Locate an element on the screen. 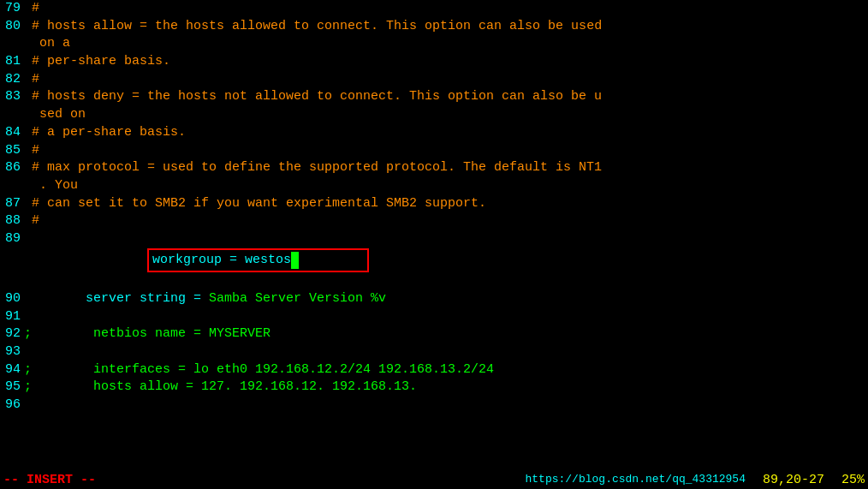 The image size is (868, 489). status-url: https://blog.csdn.net/qq_43312954 is located at coordinates (635, 480).